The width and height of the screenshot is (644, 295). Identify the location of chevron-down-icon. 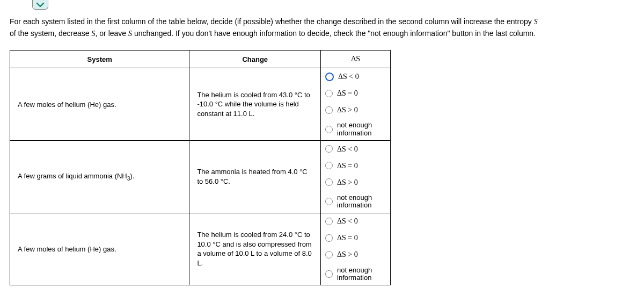
(40, 5).